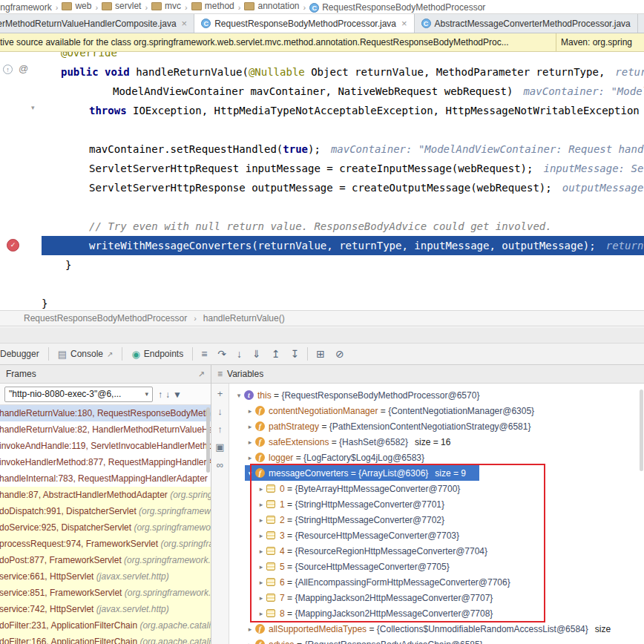  I want to click on hide-frames-filter-icon: ▼, so click(177, 395).